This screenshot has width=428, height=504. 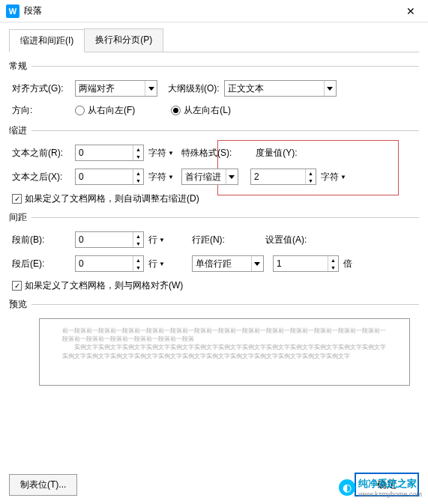 I want to click on before-text-spinner: 0 ▲▼, so click(x=109, y=153).